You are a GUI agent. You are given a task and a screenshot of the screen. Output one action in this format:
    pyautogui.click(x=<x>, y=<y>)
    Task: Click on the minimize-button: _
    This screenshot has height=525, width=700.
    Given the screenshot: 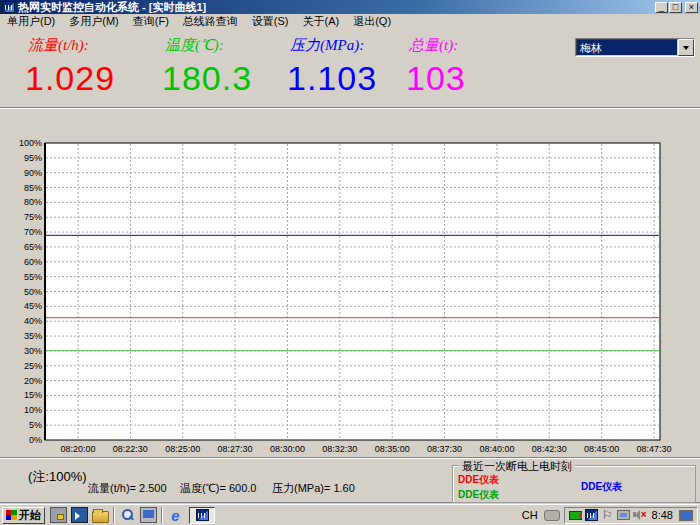 What is the action you would take?
    pyautogui.click(x=662, y=8)
    